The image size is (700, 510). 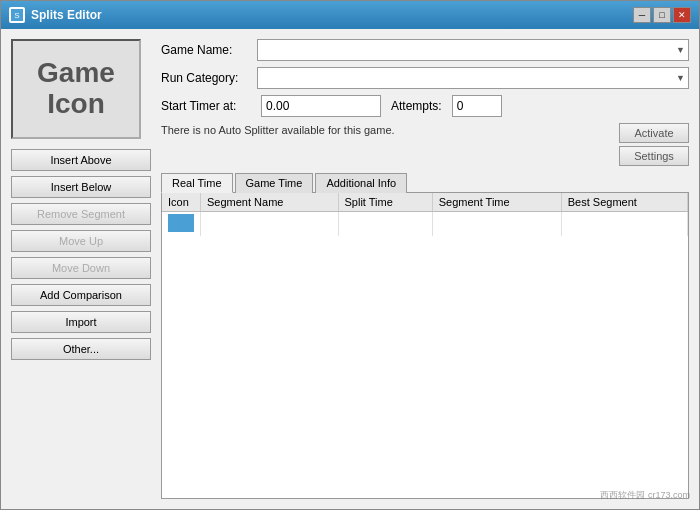 What do you see at coordinates (206, 78) in the screenshot?
I see `run-category-label: Run Category:` at bounding box center [206, 78].